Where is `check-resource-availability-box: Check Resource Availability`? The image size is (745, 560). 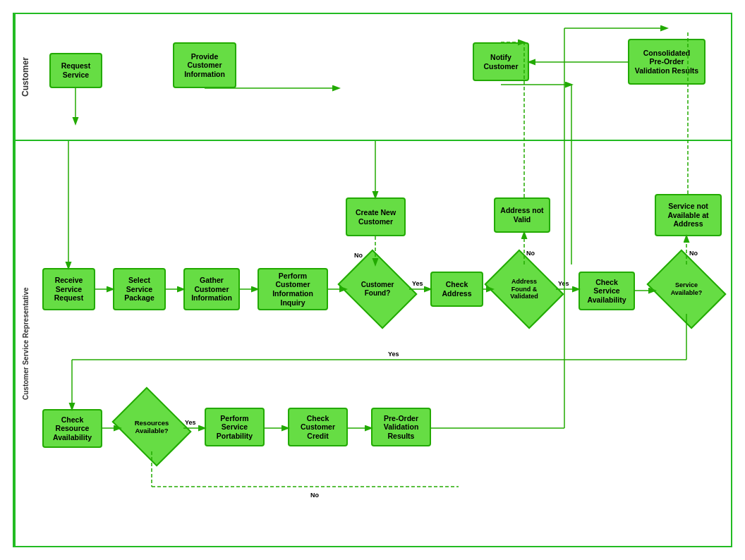
check-resource-availability-box: Check Resource Availability is located at coordinates (72, 429).